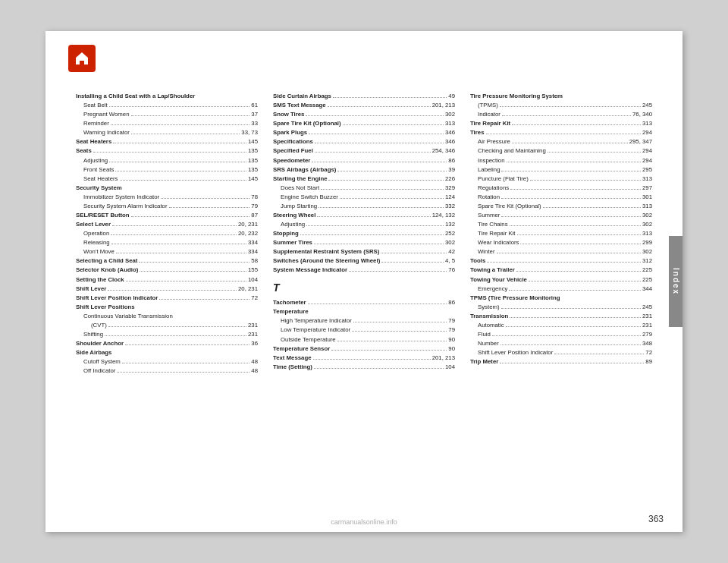 This screenshot has width=728, height=563. I want to click on list-item: Puncture (Flat Tire)313, so click(561, 179).